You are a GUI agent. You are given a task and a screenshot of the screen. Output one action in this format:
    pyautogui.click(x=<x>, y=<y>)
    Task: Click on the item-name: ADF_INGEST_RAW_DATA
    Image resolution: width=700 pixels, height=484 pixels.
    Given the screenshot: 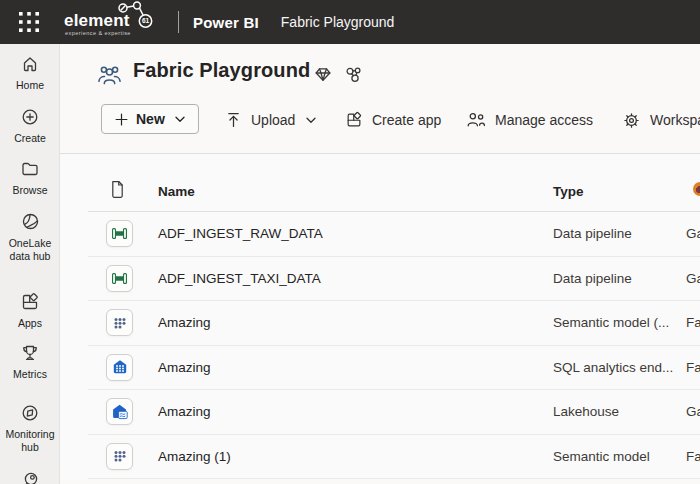 What is the action you would take?
    pyautogui.click(x=240, y=234)
    